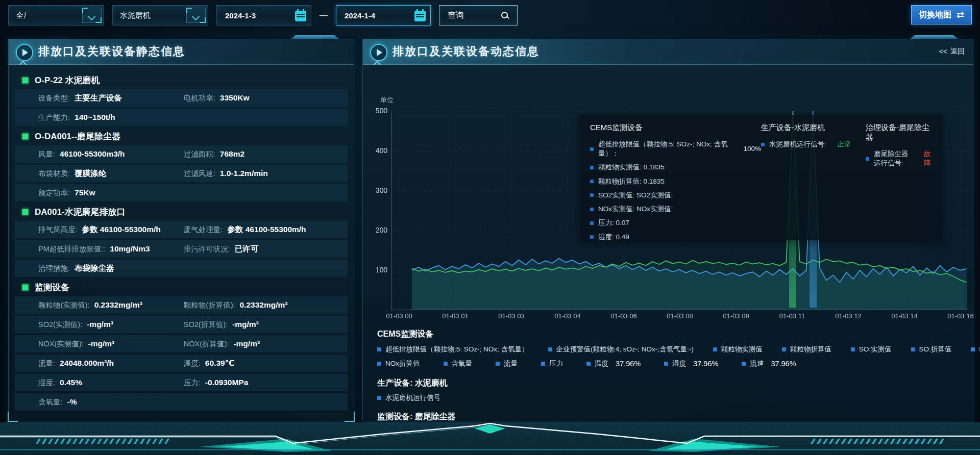  Describe the element at coordinates (453, 349) in the screenshot. I see `legend-item: 超低排放限值（颗拉物:5: SOz-; NOx; 含氧量）` at that location.